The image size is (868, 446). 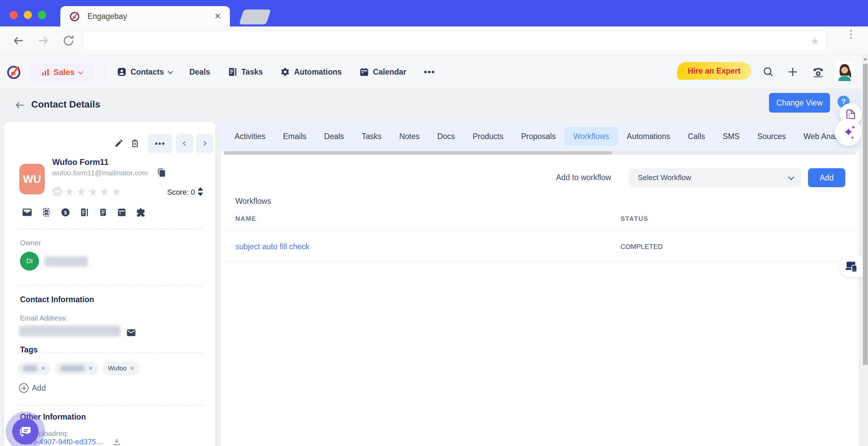 I want to click on send-email-icon, so click(x=27, y=212).